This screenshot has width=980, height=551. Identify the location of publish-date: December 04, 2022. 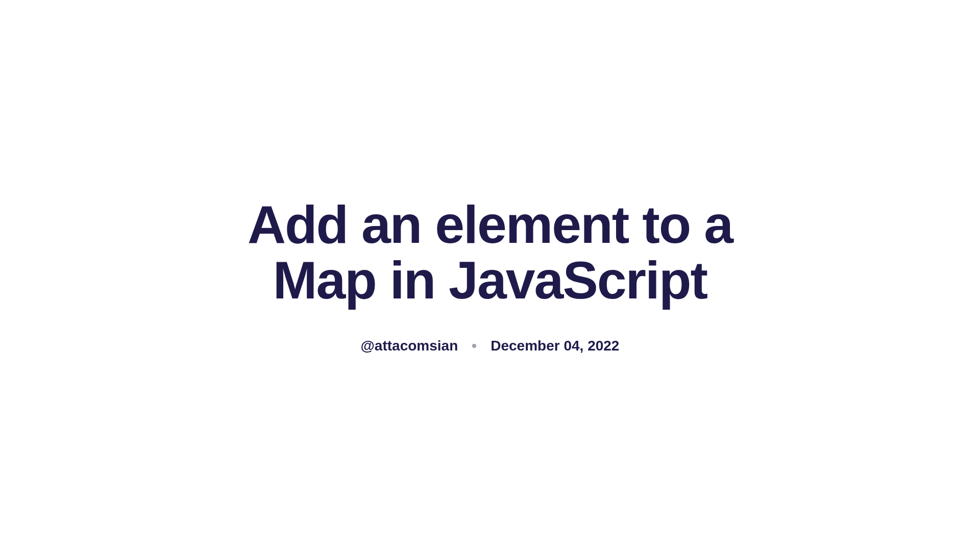
(555, 346).